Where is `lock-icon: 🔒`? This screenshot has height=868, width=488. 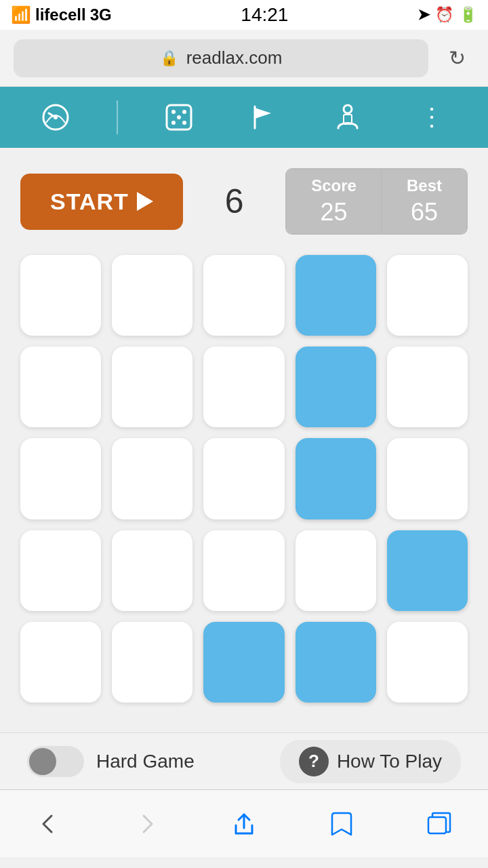
lock-icon: 🔒 is located at coordinates (169, 58).